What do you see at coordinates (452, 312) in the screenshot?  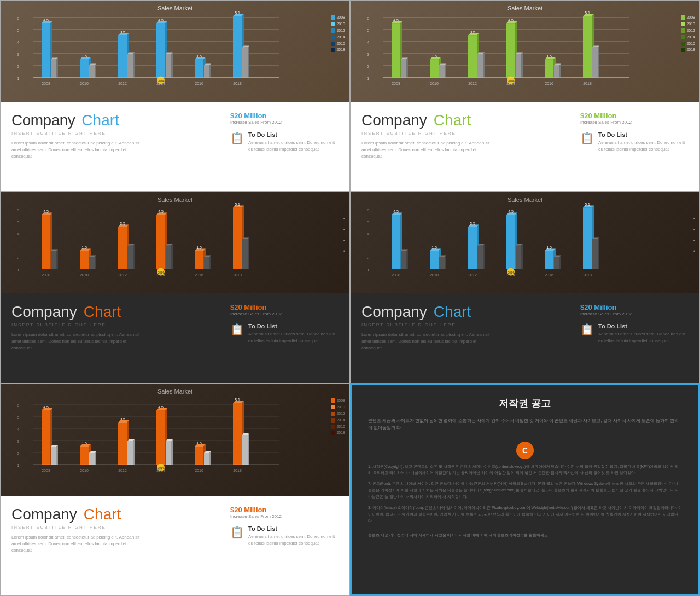 I see `title-chart-4: Chart` at bounding box center [452, 312].